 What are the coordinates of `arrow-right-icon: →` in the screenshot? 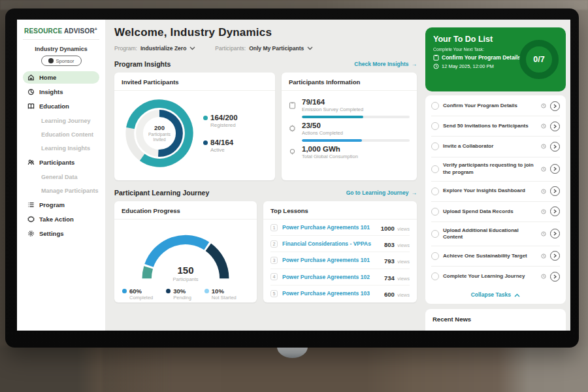 It's located at (414, 193).